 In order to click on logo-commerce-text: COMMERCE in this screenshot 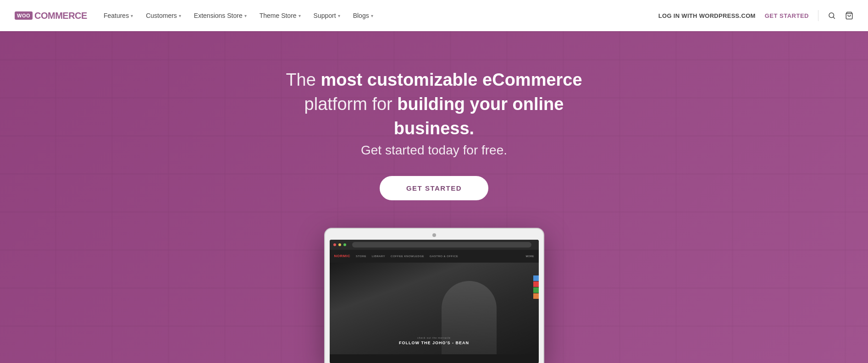, I will do `click(61, 16)`.